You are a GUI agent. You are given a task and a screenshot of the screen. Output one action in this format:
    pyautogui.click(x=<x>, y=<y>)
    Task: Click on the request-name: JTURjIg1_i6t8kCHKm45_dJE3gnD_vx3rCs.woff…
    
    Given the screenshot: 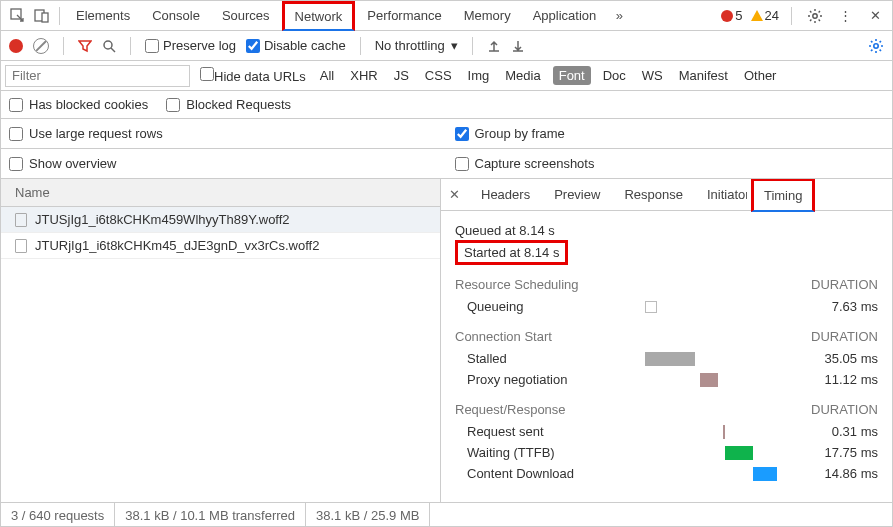 What is the action you would take?
    pyautogui.click(x=177, y=246)
    